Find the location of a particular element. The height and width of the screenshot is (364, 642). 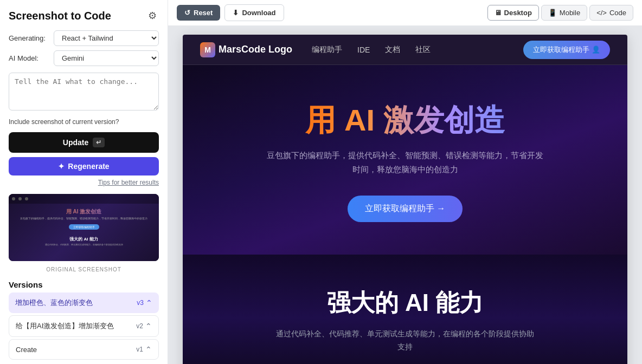

mini-preview-bg: 用 AI 激发创造 豆包旗下的编程助手，提供代码补全、智能预测、错误检测等能力，… is located at coordinates (84, 227).